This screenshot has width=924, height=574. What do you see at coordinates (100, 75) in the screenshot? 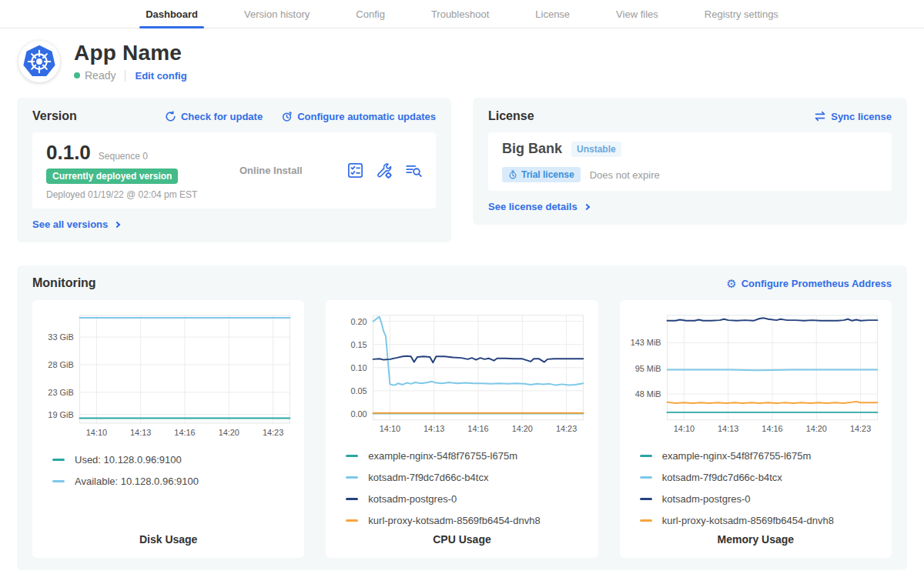
I see `status-badge: Ready` at bounding box center [100, 75].